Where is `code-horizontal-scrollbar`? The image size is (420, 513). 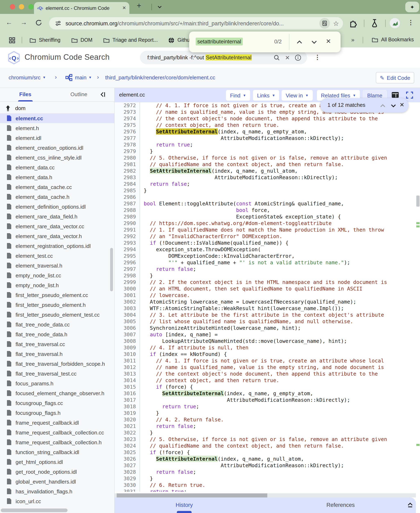 code-horizontal-scrollbar is located at coordinates (265, 496).